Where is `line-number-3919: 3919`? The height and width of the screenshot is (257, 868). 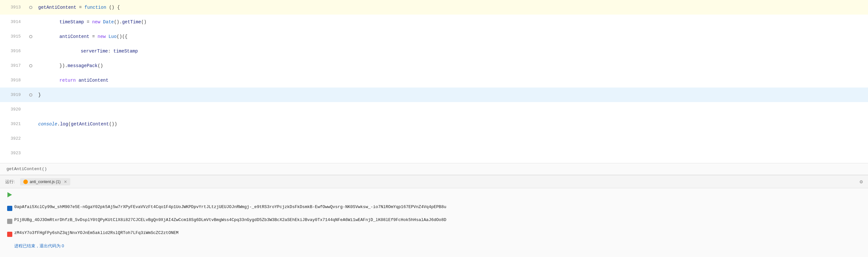 line-number-3919: 3919 is located at coordinates (13, 95).